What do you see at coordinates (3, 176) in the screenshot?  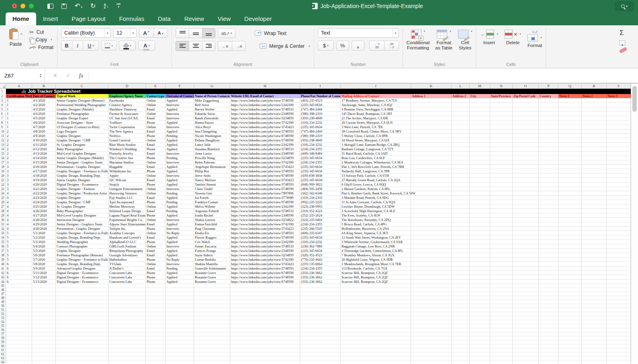 I see `row-header: 20` at bounding box center [3, 176].